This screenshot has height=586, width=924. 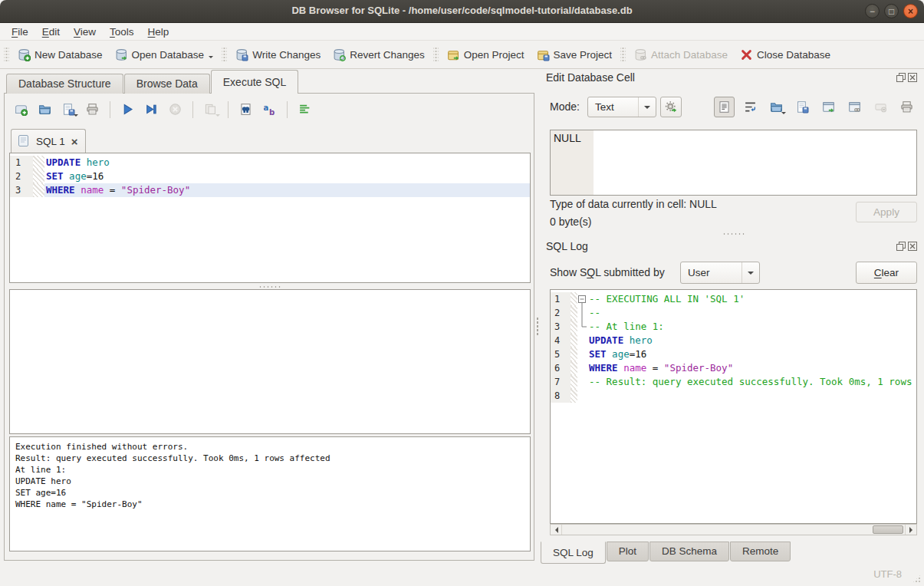 I want to click on find-replace-button, so click(x=245, y=109).